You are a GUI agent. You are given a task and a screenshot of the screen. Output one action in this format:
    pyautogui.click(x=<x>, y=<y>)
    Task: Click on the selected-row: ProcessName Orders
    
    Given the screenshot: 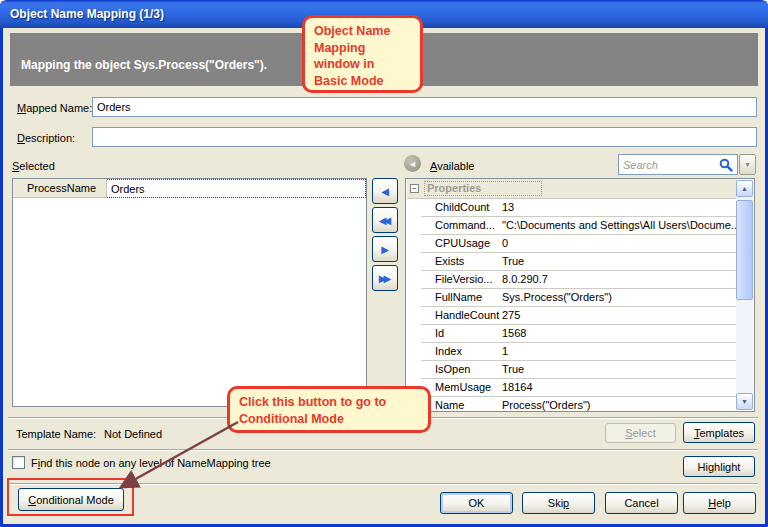 What is the action you would take?
    pyautogui.click(x=190, y=188)
    